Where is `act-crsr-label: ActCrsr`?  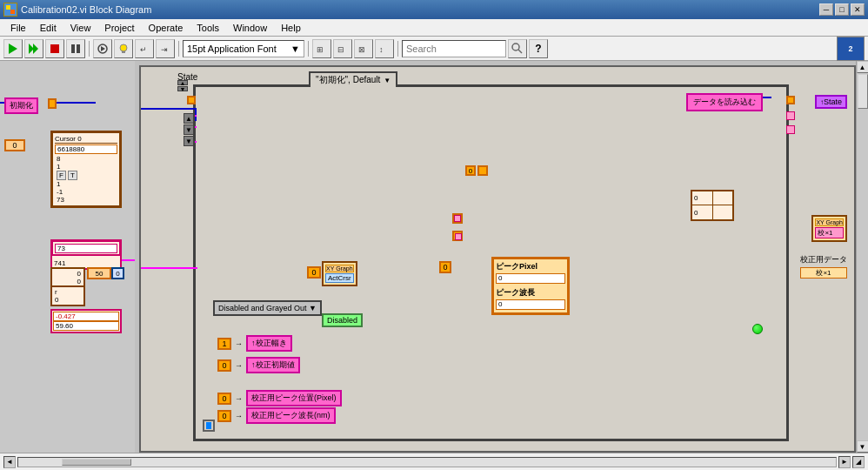
act-crsr-label: ActCrsr is located at coordinates (339, 279).